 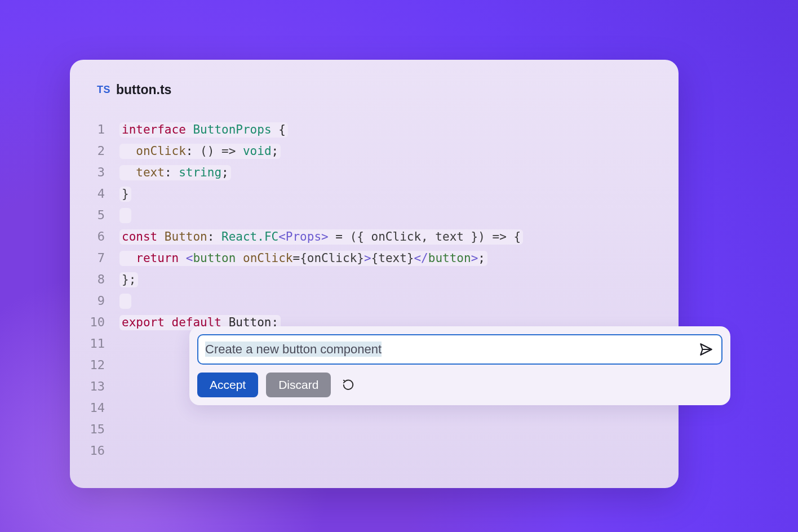 What do you see at coordinates (399, 280) in the screenshot?
I see `code-line: };` at bounding box center [399, 280].